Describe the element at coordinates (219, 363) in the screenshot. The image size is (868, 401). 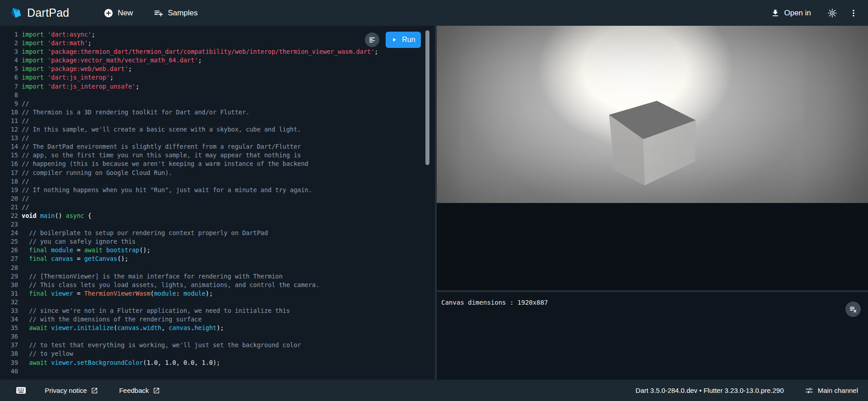
I see `code-line: 39 await viewer.setBackgroundColor(1.0, …` at that location.